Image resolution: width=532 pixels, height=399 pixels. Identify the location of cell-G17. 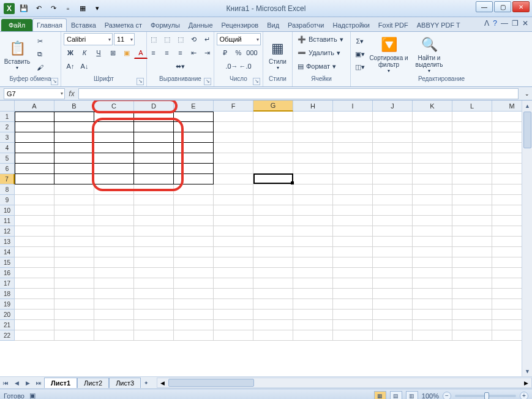
(273, 283).